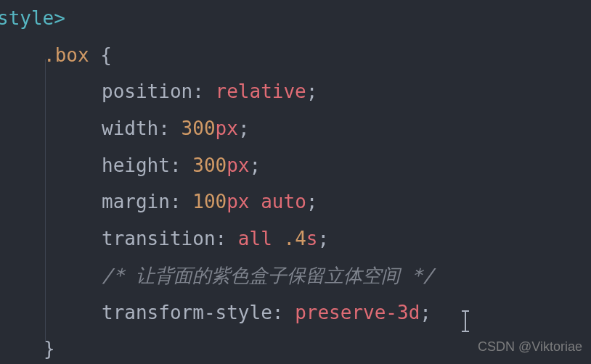  I want to click on css-unit: s, so click(312, 239).